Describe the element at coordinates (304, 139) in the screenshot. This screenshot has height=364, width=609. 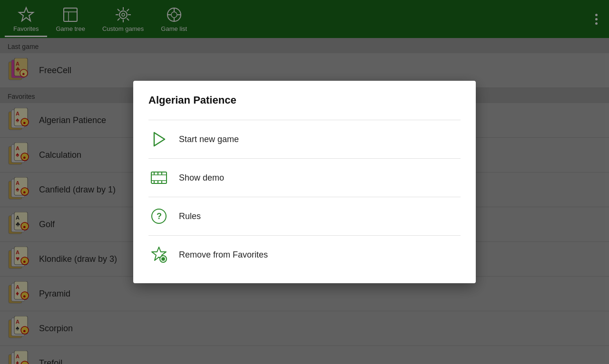
I see `start-new-game-item: Start new game` at that location.